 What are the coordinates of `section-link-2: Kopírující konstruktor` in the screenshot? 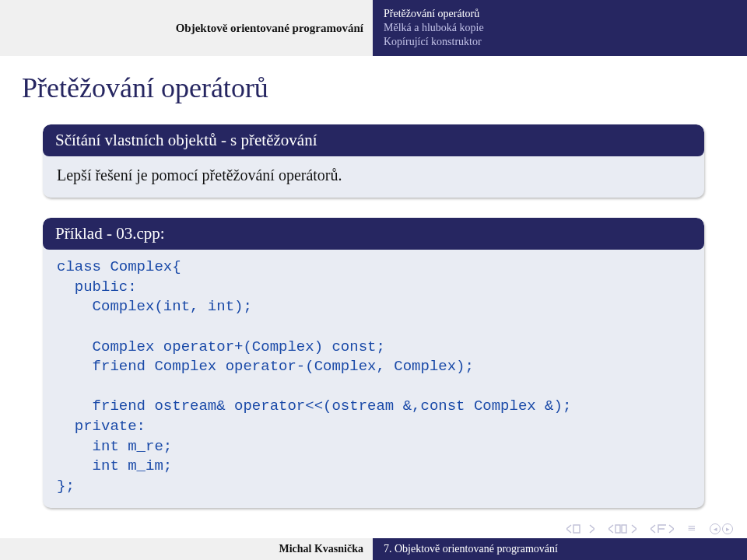 It's located at (565, 42).